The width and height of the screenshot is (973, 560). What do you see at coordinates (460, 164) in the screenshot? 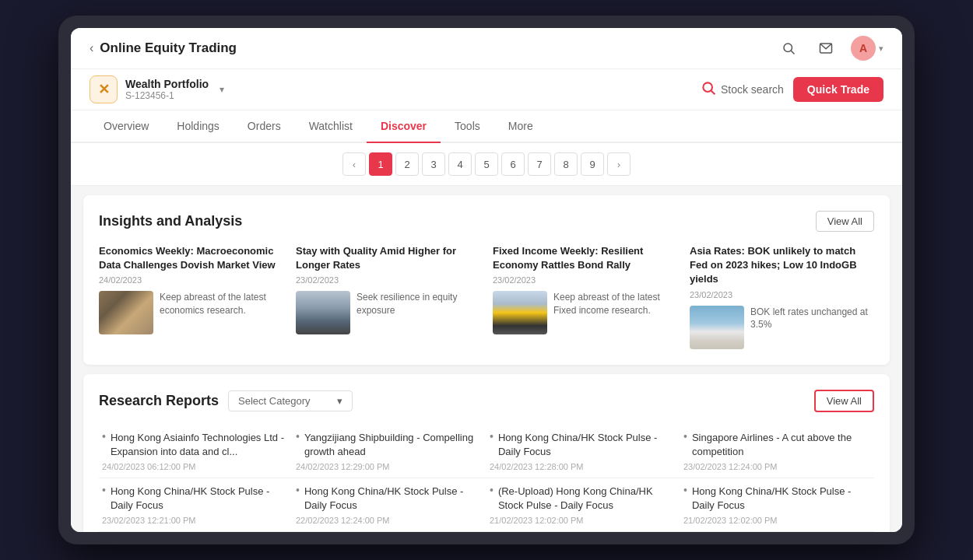
I see `page-4: 4` at bounding box center [460, 164].